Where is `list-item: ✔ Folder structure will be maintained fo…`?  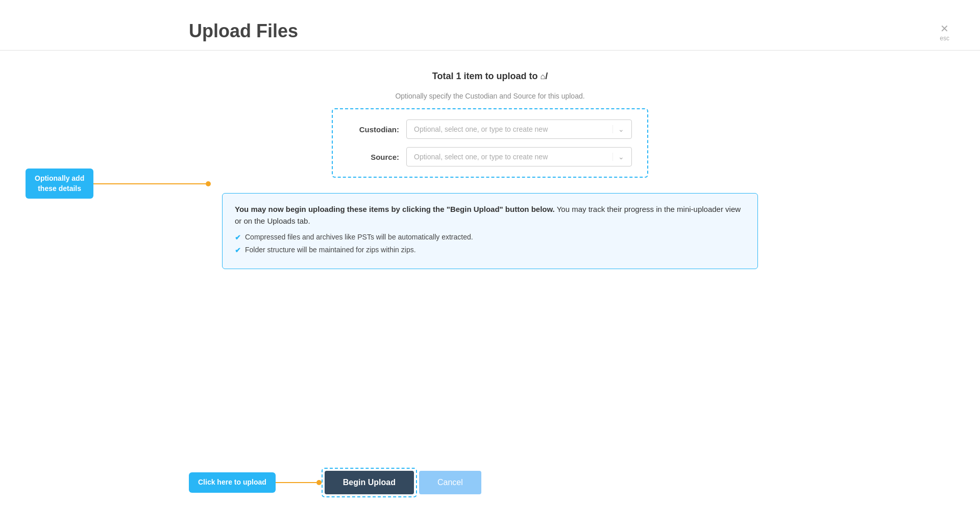 list-item: ✔ Folder structure will be maintained fo… is located at coordinates (490, 250).